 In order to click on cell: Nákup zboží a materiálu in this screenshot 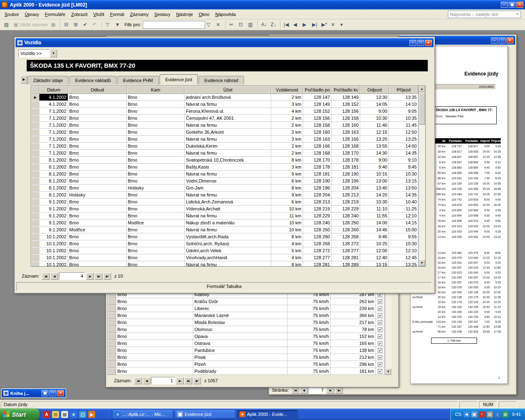, I will do `click(228, 223)`.